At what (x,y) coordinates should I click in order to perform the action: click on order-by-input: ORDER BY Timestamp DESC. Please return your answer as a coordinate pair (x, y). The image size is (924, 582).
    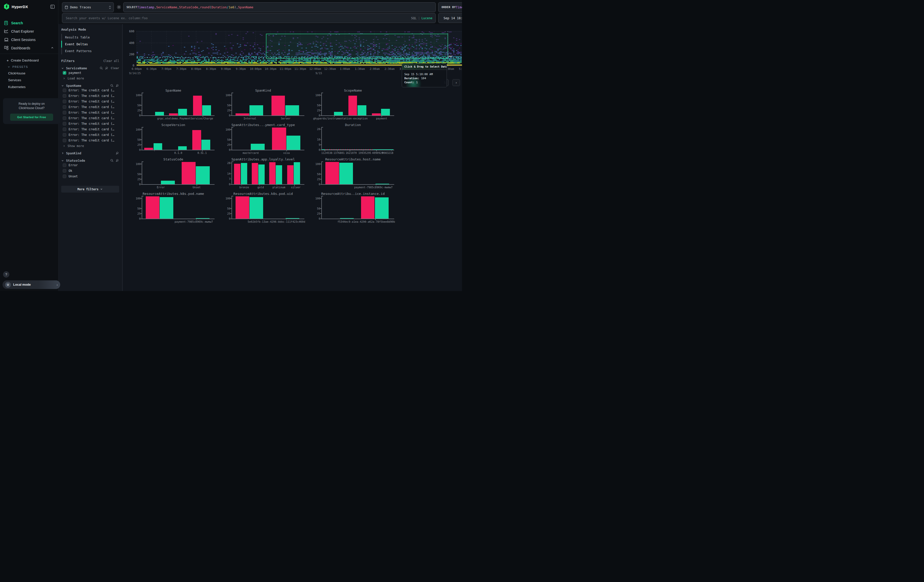
    Looking at the image, I should click on (450, 7).